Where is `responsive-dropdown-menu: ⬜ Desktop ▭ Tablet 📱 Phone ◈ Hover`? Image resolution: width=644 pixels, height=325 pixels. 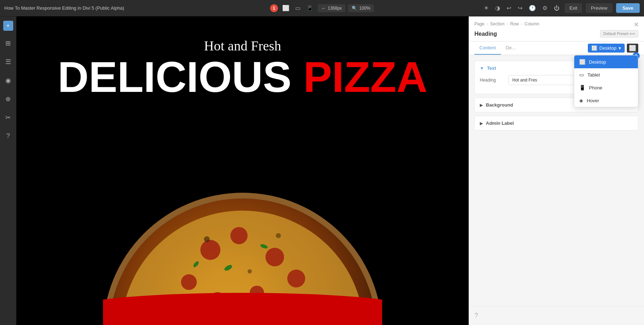 responsive-dropdown-menu: ⬜ Desktop ▭ Tablet 📱 Phone ◈ Hover is located at coordinates (606, 81).